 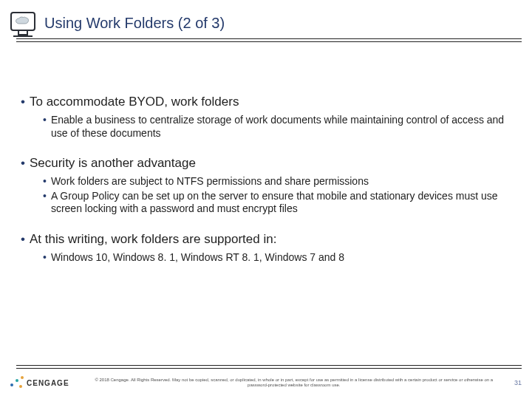 I want to click on monitor-base, so click(x=23, y=36).